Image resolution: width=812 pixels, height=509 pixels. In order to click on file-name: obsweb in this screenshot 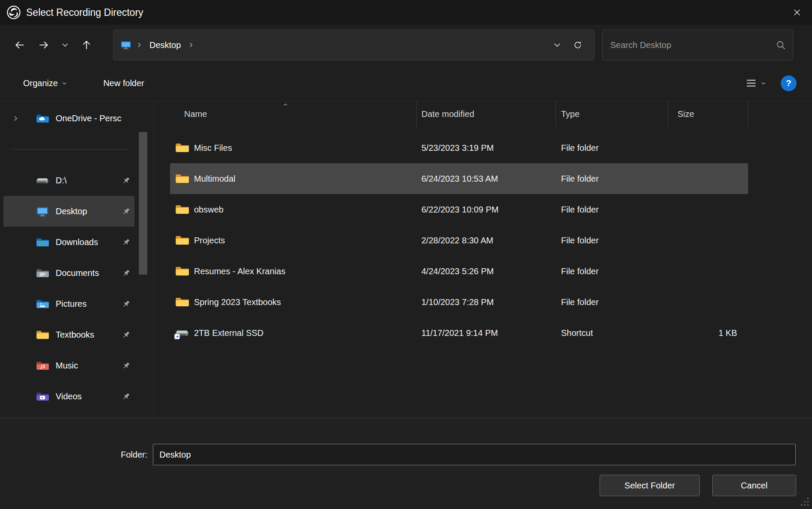, I will do `click(209, 210)`.